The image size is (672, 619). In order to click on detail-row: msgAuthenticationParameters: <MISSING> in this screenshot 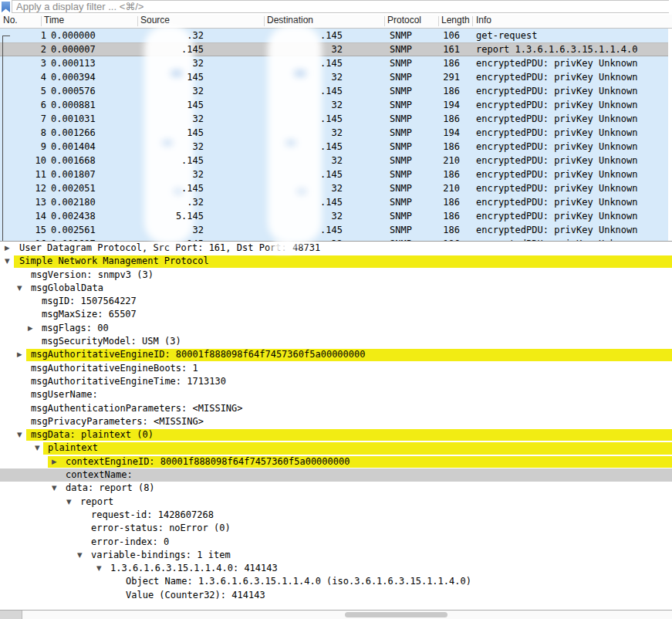, I will do `click(336, 409)`.